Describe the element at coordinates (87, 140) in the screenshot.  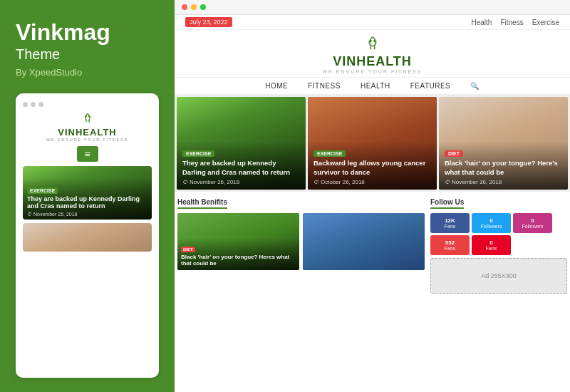
I see `mobile-logo-sub: WE ENSURE YOUR FITNESS` at that location.